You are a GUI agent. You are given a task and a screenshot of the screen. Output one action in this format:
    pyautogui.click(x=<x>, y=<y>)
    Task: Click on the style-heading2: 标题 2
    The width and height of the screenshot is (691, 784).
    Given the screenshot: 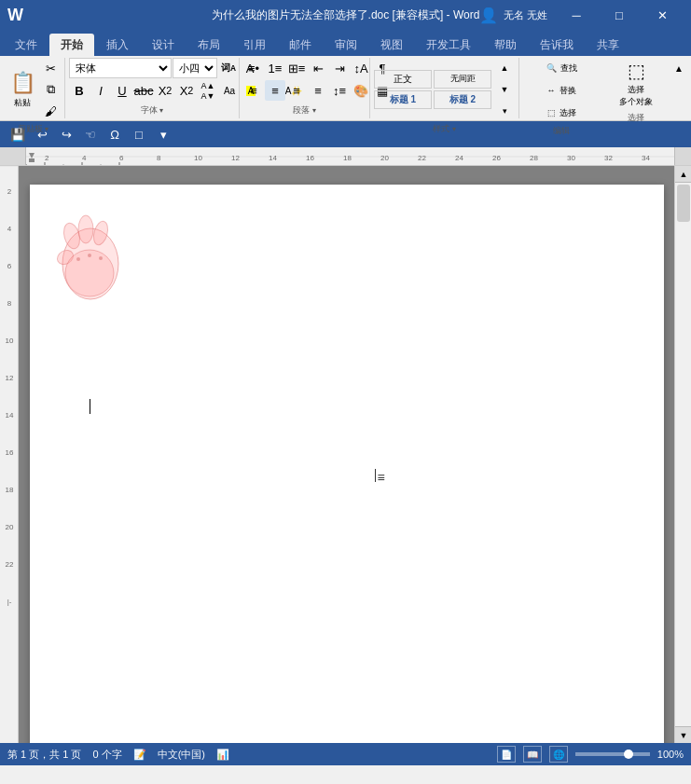 What is the action you would take?
    pyautogui.click(x=463, y=100)
    